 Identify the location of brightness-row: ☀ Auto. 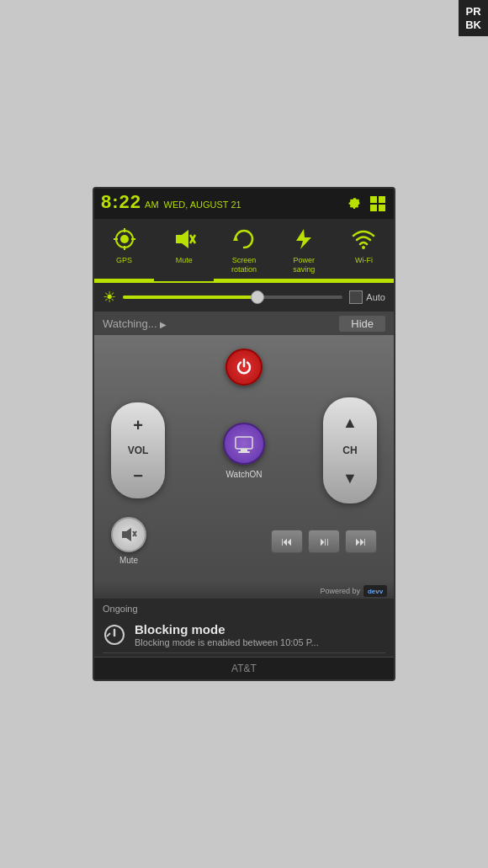
(244, 298).